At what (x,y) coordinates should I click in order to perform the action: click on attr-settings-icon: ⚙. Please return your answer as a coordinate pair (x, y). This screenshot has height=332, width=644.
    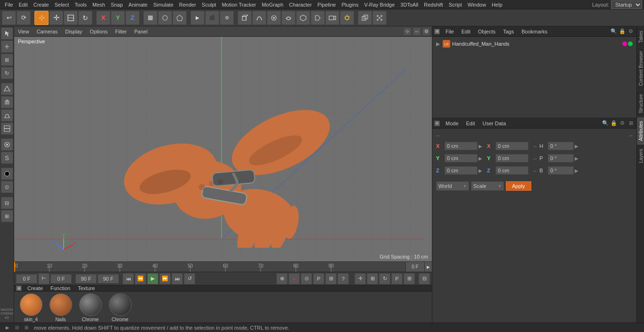
    Looking at the image, I should click on (622, 123).